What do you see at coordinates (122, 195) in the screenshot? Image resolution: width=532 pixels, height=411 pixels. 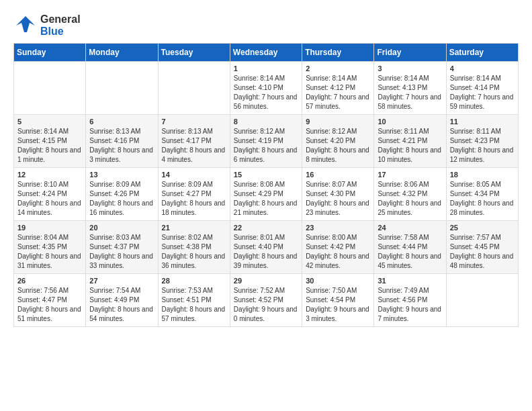 I see `calendar-day-cell: 13Sunrise: 8:09 AM Sunset: 4:26 PM Dayli…` at bounding box center [122, 195].